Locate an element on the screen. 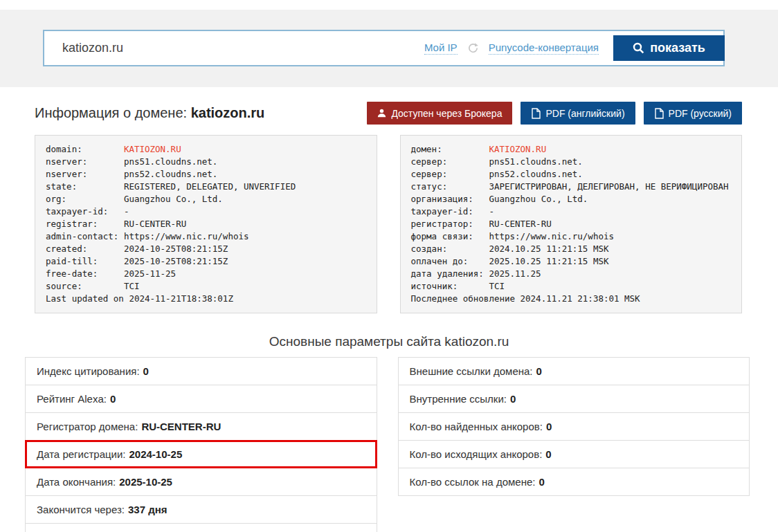 The width and height of the screenshot is (778, 532). whois-row: registrar:RU-CENTER-RU is located at coordinates (206, 224).